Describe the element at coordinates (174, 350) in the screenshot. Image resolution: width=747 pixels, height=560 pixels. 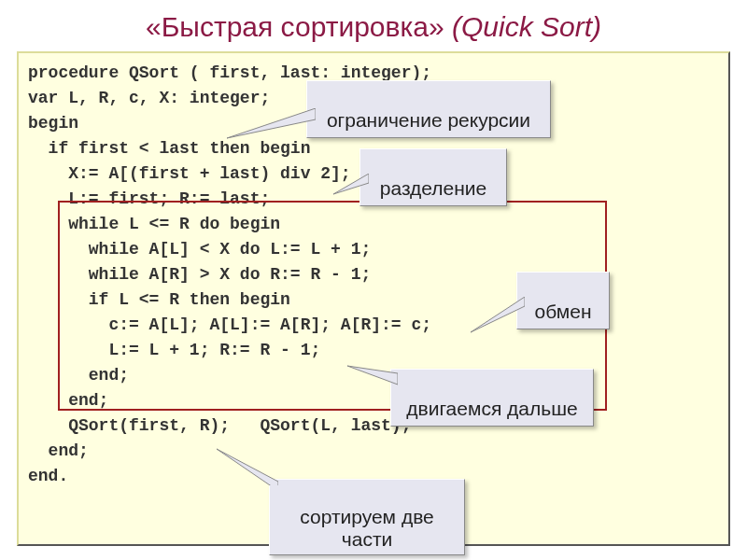
I see `code-line: L:= L + 1; R:= R - 1;` at that location.